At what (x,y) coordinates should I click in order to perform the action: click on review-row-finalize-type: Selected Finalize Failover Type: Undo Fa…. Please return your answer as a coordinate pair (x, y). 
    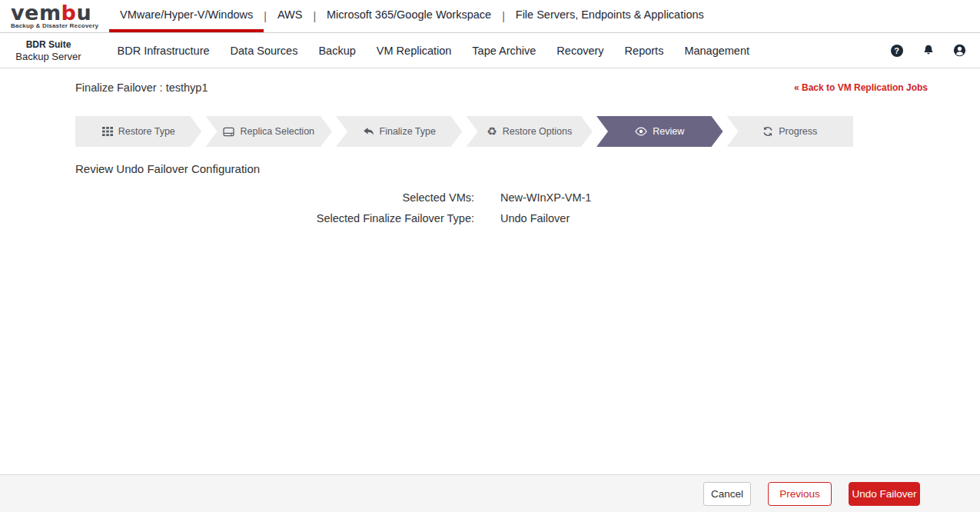
    Looking at the image, I should click on (490, 218).